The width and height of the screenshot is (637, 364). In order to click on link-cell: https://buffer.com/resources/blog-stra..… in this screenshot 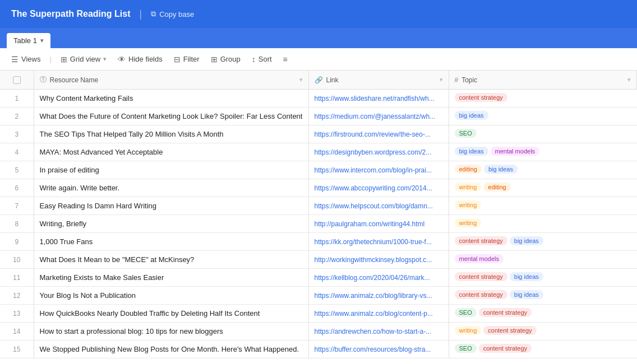, I will do `click(378, 349)`.